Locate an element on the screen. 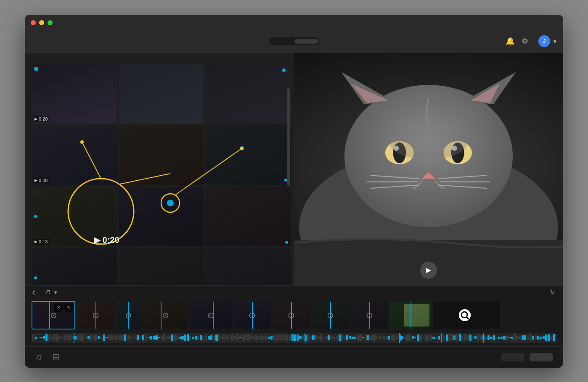 Image resolution: width=588 pixels, height=382 pixels. media-scrollbar is located at coordinates (289, 137).